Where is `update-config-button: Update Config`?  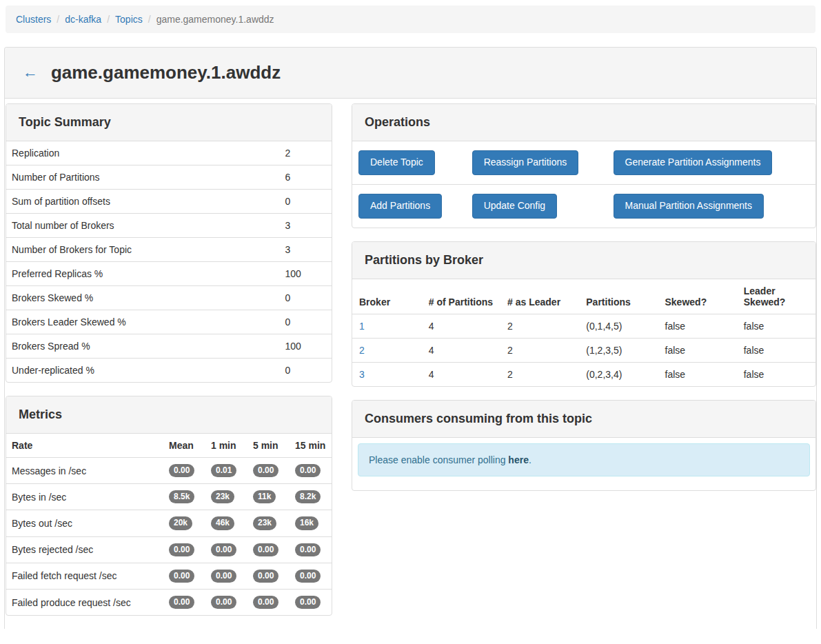
update-config-button: Update Config is located at coordinates (515, 206).